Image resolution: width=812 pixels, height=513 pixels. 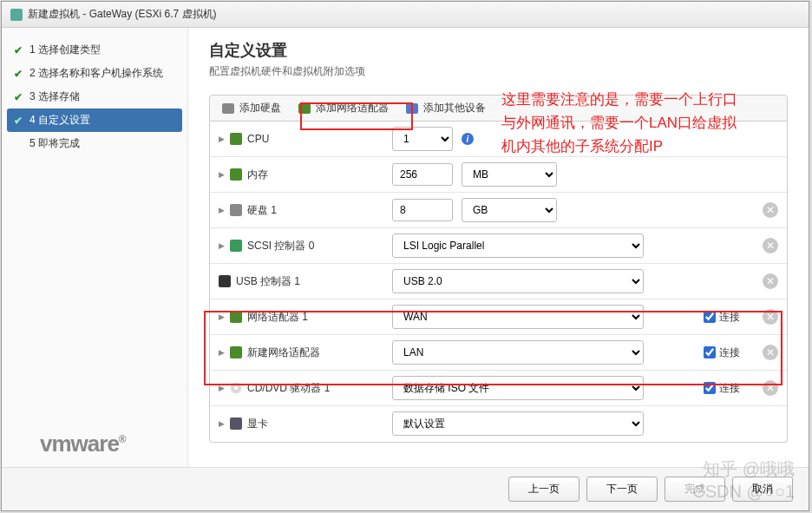 What do you see at coordinates (498, 247) in the screenshot?
I see `row-scsi: ▶SCSI 控制器 0 LSI Logic Parallel✕` at bounding box center [498, 247].